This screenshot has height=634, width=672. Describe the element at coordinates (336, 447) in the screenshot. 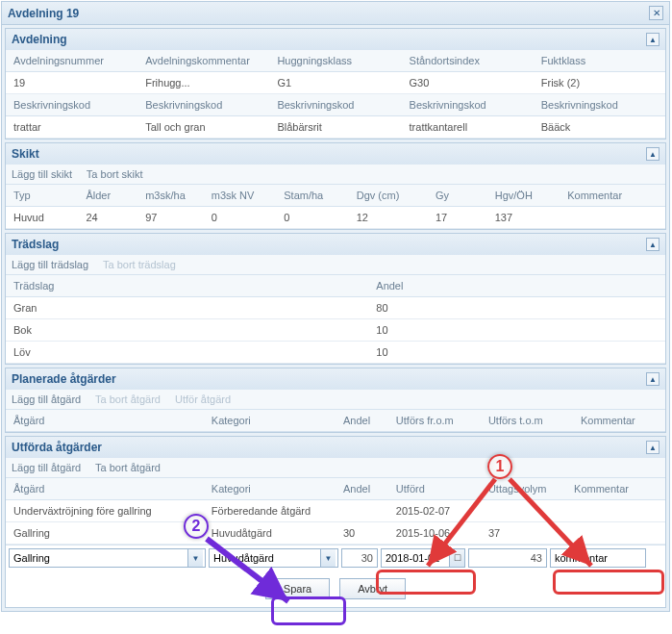

I see `panel-header-utforda: Utförda åtgärder ▲` at that location.